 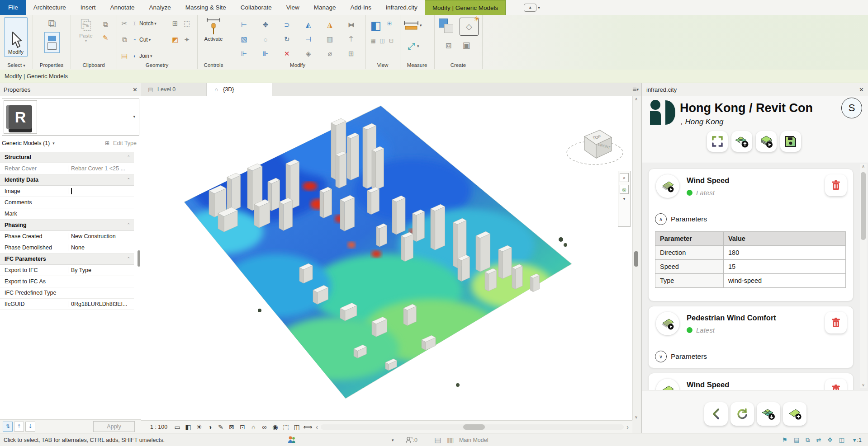 What do you see at coordinates (256, 7) in the screenshot?
I see `tab-collaborate: Collaborate` at bounding box center [256, 7].